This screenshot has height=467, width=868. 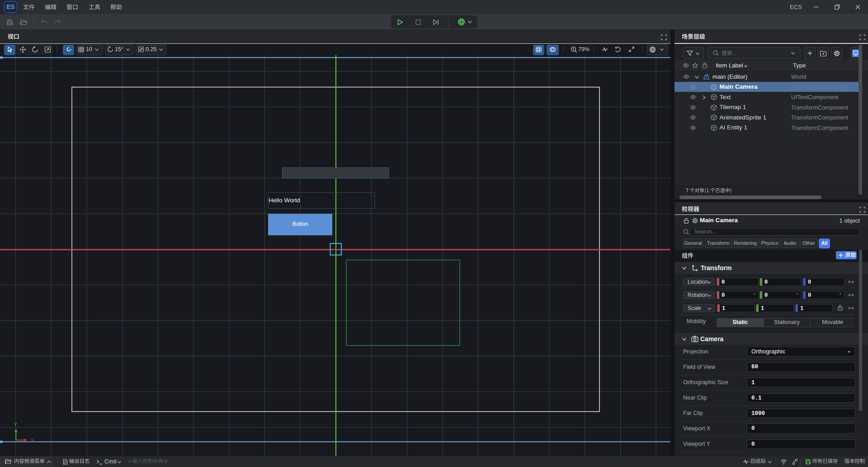 What do you see at coordinates (33, 440) in the screenshot?
I see `svg-text: X` at bounding box center [33, 440].